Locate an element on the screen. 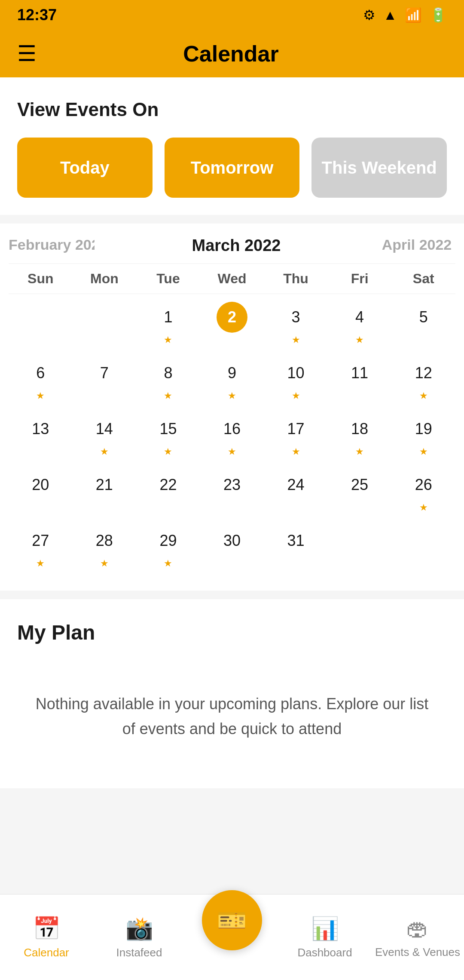 This screenshot has height=980, width=464. cal-day-5: 5★ is located at coordinates (424, 322).